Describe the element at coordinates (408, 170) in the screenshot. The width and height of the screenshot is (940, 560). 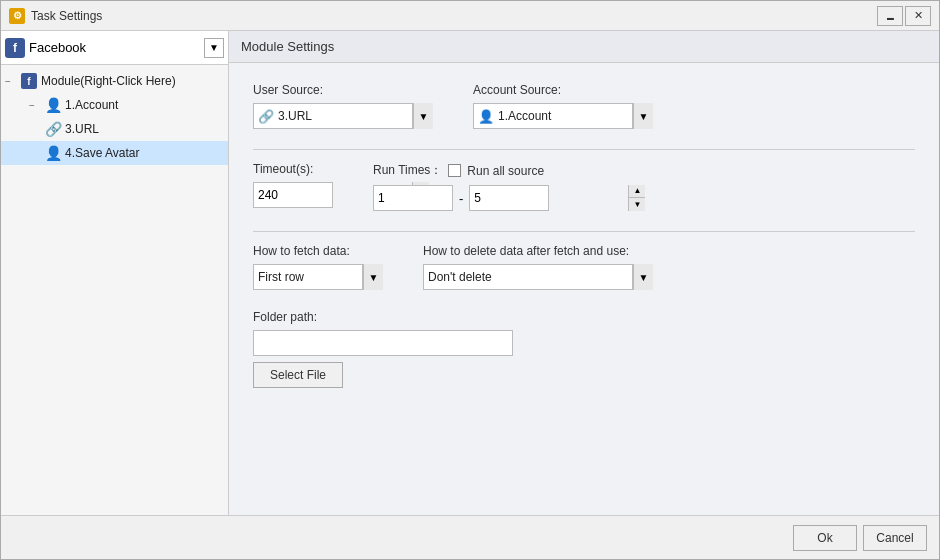
I see `run-times-label: Run Times：` at that location.